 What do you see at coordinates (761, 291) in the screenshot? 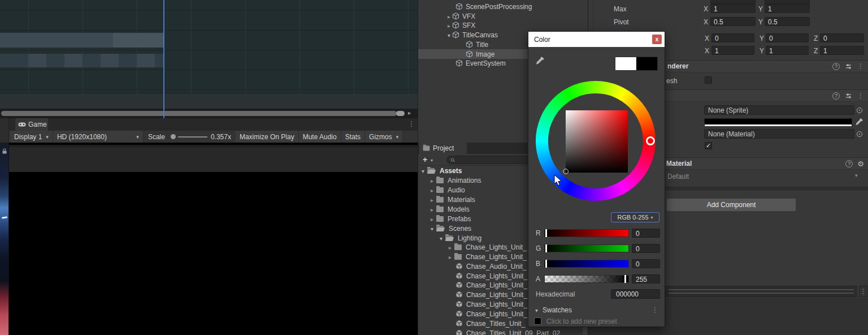
I see `preview-resize-bar` at bounding box center [761, 291].